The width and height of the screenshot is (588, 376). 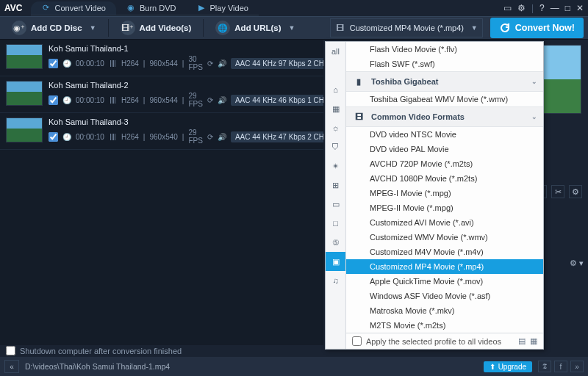 I want to click on add-urls-button: 🌐Add URL(s)▼, so click(x=255, y=28).